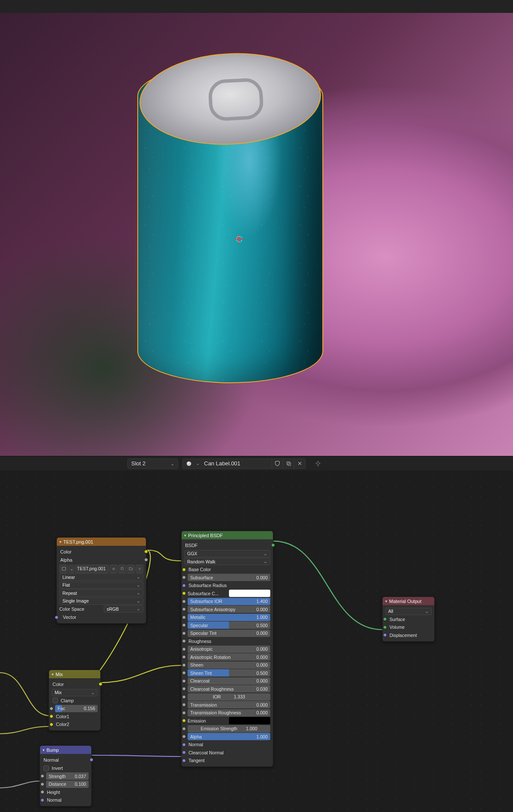 Image resolution: width=513 pixels, height=812 pixels. What do you see at coordinates (65, 768) in the screenshot?
I see `invert-checkbox: Invert` at bounding box center [65, 768].